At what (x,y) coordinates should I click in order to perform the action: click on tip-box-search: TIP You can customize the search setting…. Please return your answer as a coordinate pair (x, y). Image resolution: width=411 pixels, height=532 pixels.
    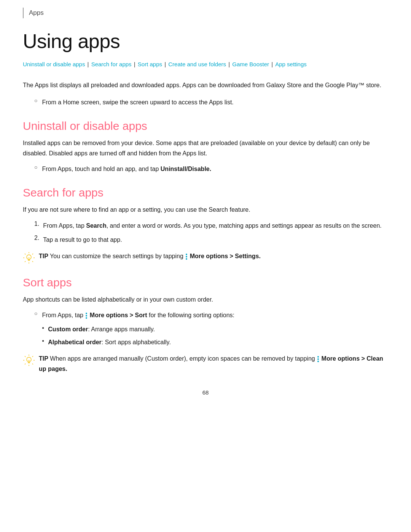
    Looking at the image, I should click on (206, 257).